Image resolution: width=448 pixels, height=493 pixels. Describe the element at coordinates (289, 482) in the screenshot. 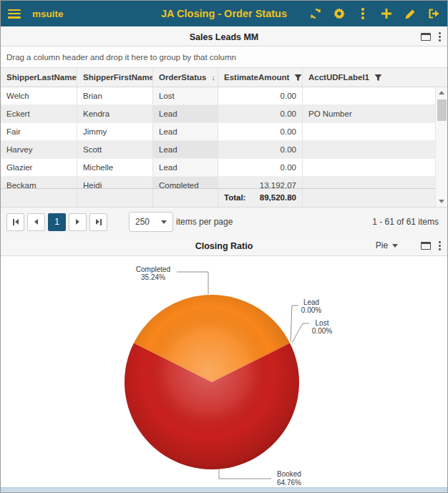

I see `slice-pct-booked: 64.76%` at that location.